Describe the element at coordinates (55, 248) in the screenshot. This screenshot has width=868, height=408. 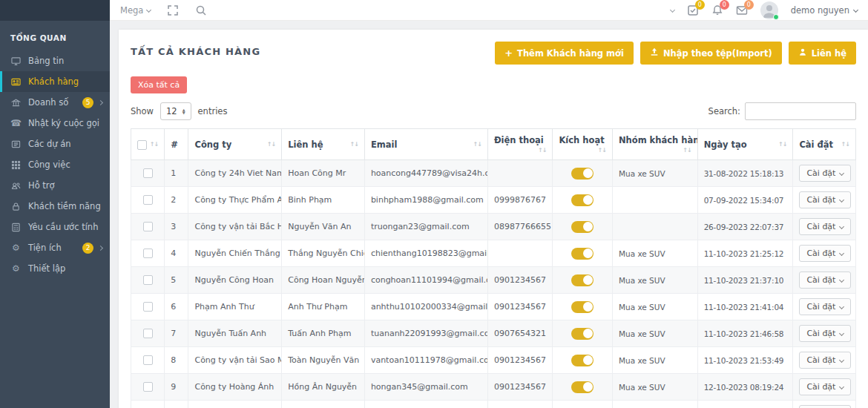
I see `sidebar-item: ⚙Tiện ích2` at that location.